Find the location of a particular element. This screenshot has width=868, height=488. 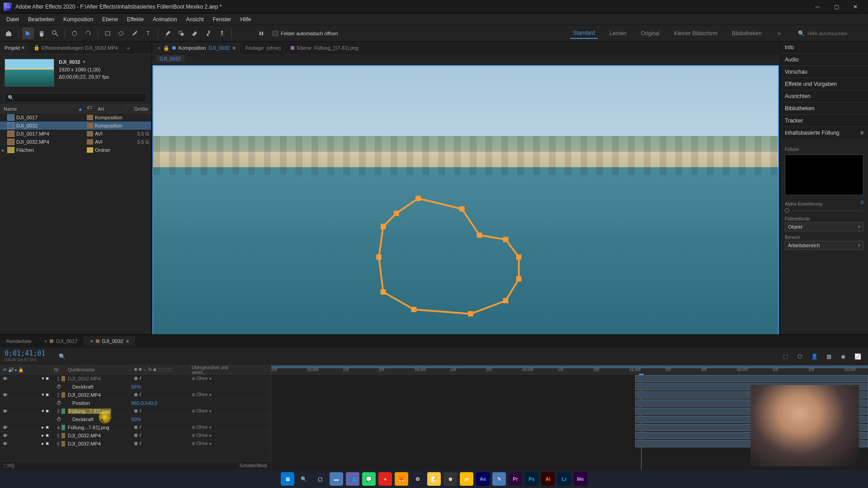

panel-vorschau: Vorschau is located at coordinates (824, 72).